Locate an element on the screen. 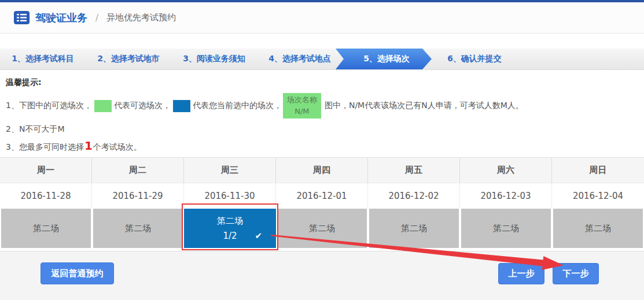  tips-heading: 温馨提示: is located at coordinates (322, 83).